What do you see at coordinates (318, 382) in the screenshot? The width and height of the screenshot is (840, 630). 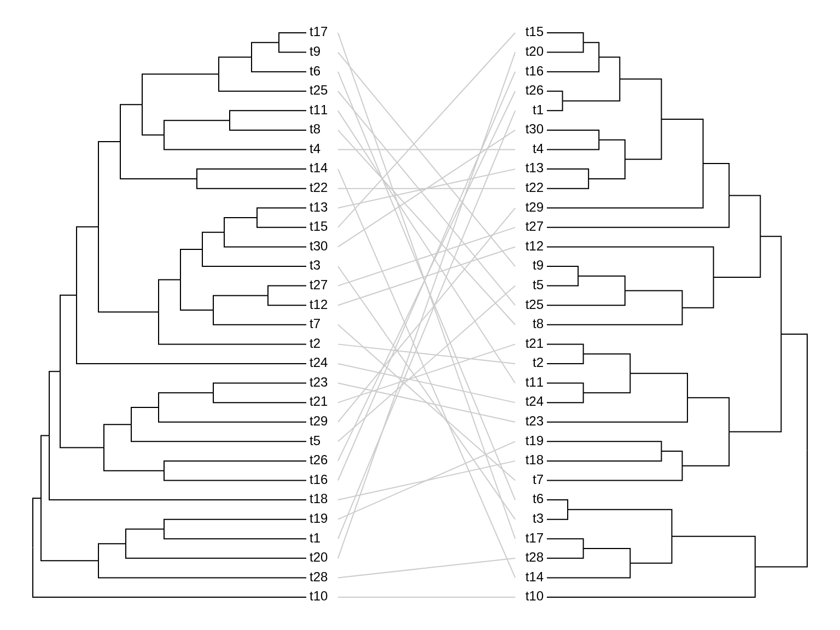 I see `tip-label: t23` at bounding box center [318, 382].